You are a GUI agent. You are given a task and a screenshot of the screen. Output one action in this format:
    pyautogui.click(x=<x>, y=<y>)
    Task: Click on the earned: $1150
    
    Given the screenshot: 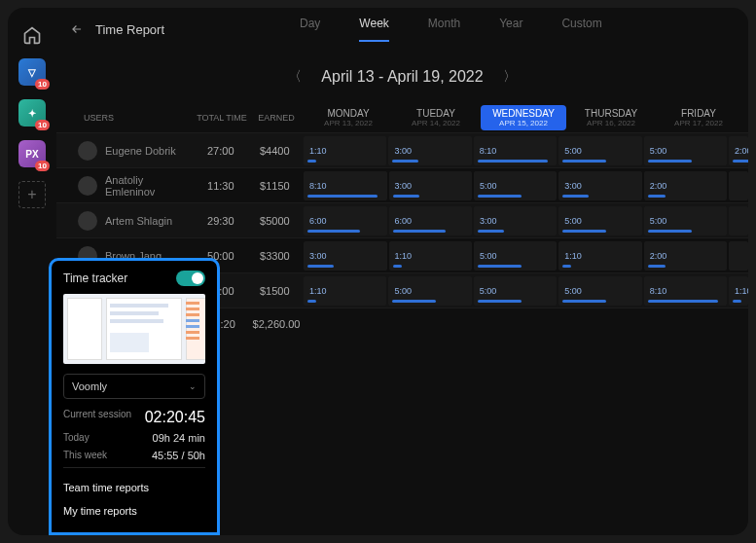 What is the action you would take?
    pyautogui.click(x=275, y=186)
    